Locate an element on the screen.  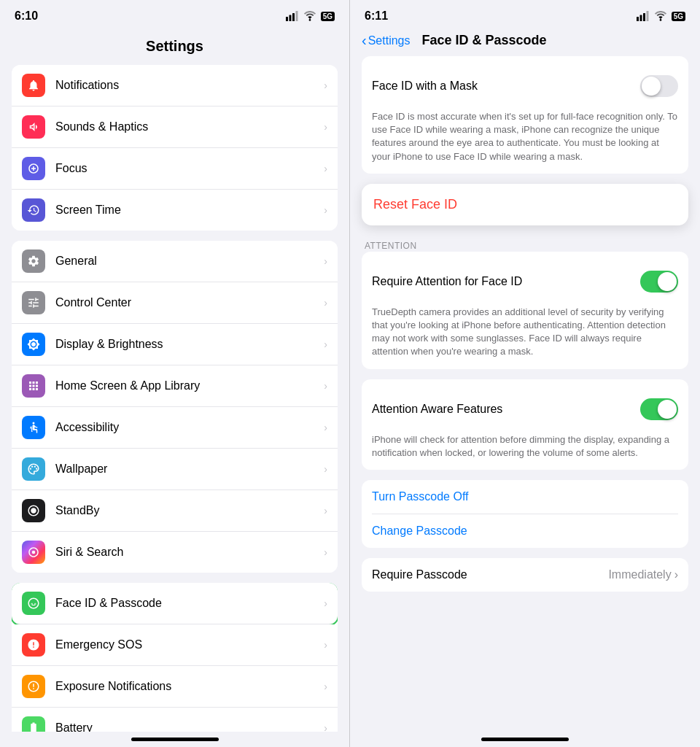
reset-face-id-label: Reset Face ID is located at coordinates (416, 204).